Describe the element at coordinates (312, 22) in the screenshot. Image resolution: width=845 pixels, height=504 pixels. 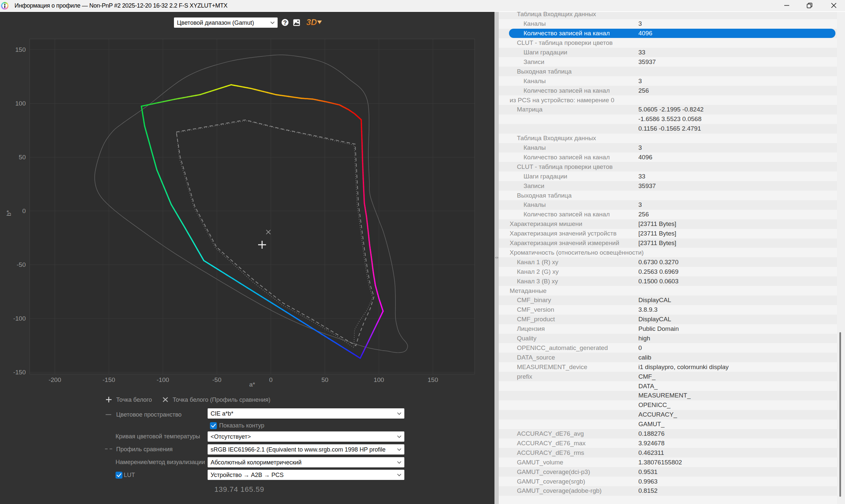
I see `svg-text: 3D` at that location.